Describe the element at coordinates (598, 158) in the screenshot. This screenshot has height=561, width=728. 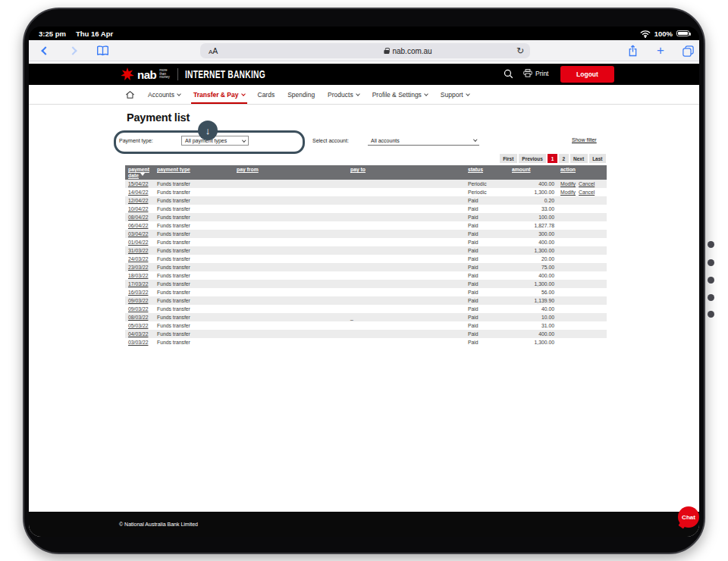
I see `pagination-last: Last` at that location.